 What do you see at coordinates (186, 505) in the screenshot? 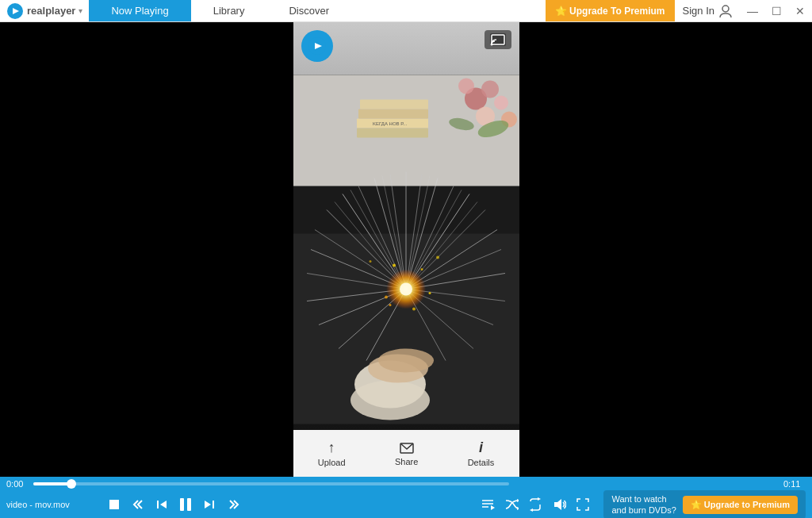
I see `pause-icon` at bounding box center [186, 505].